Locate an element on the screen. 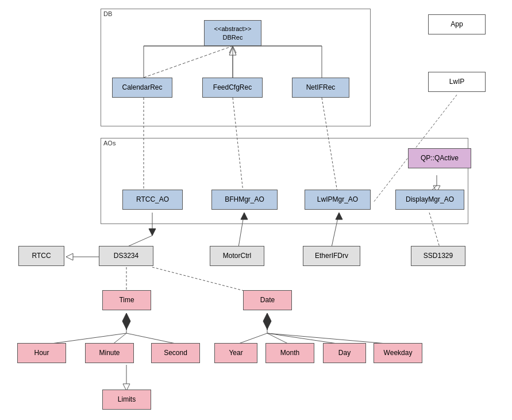 This screenshot has height=420, width=512. lwip-box: LwIP is located at coordinates (457, 82).